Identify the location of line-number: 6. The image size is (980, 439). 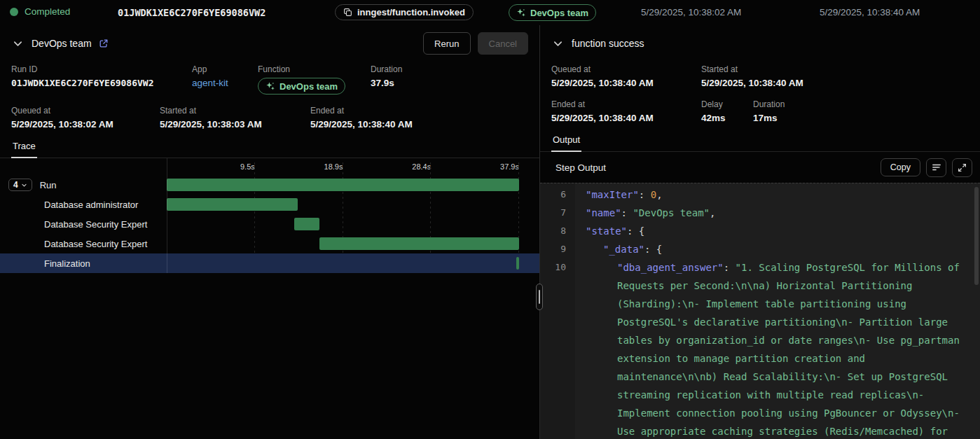
(558, 195).